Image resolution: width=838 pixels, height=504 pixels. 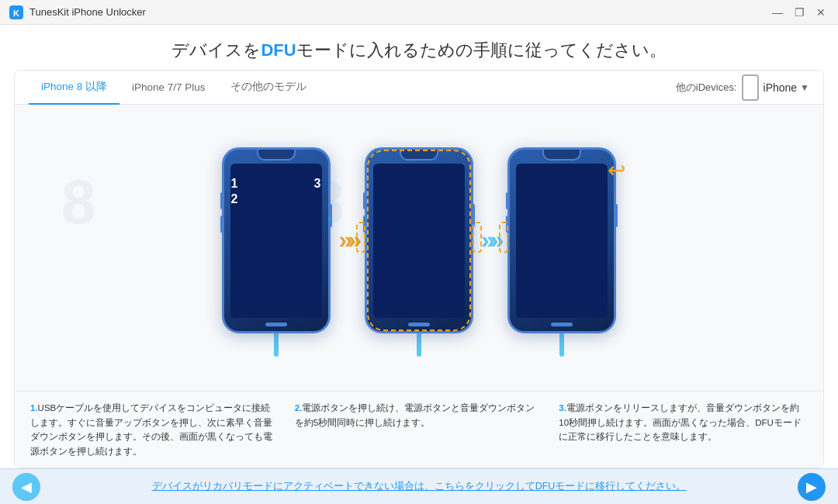 What do you see at coordinates (799, 12) in the screenshot?
I see `maximize-button: ❐` at bounding box center [799, 12].